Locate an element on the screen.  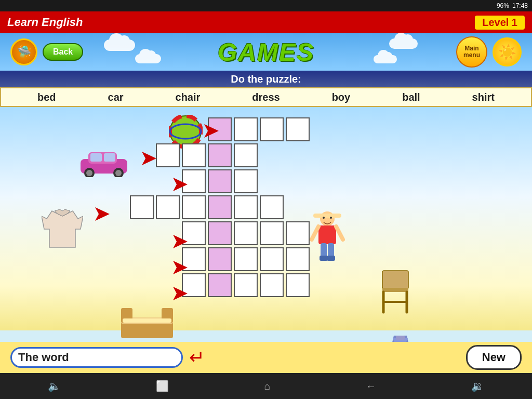
enter-arrow: ↵ is located at coordinates (197, 357).